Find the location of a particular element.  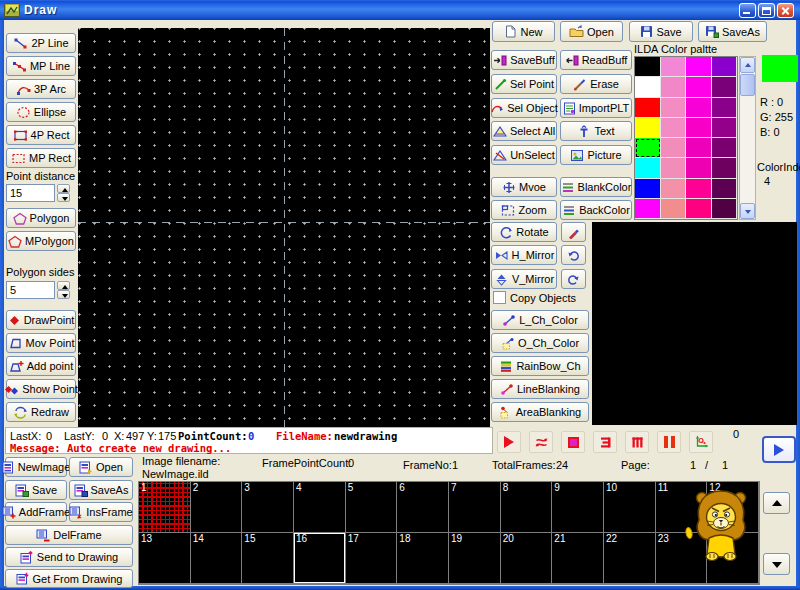

backcolor-button: BackColor is located at coordinates (596, 210).